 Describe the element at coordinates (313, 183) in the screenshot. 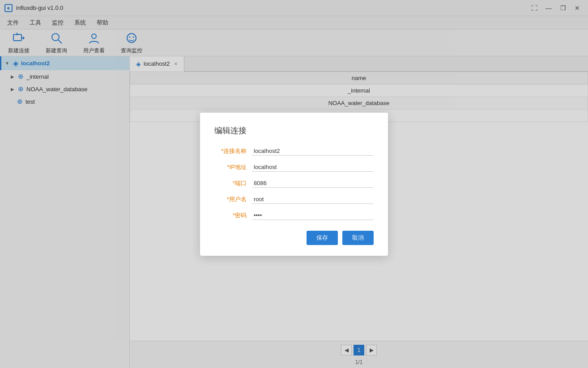

I see `input-port` at that location.